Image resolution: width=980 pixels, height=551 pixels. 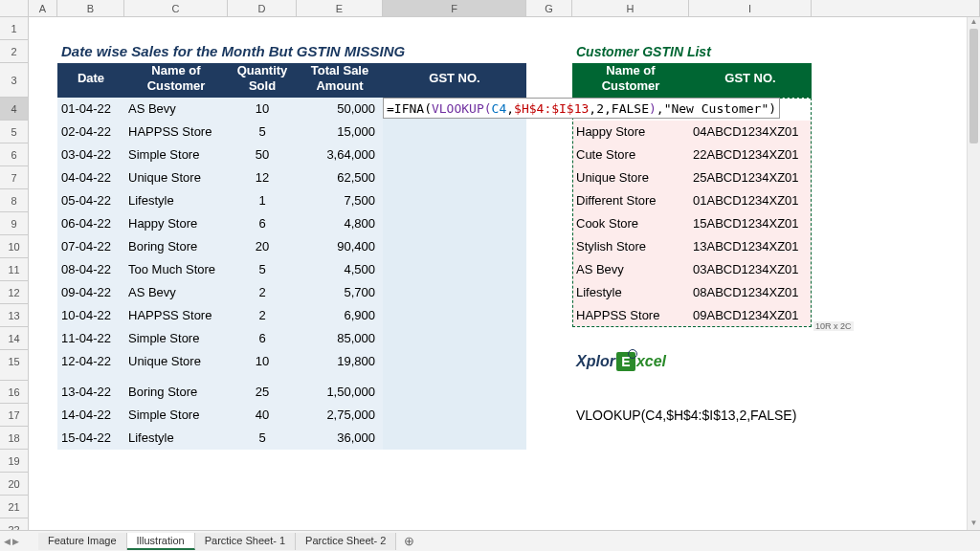 I want to click on cell-E11: 4,500, so click(x=340, y=270).